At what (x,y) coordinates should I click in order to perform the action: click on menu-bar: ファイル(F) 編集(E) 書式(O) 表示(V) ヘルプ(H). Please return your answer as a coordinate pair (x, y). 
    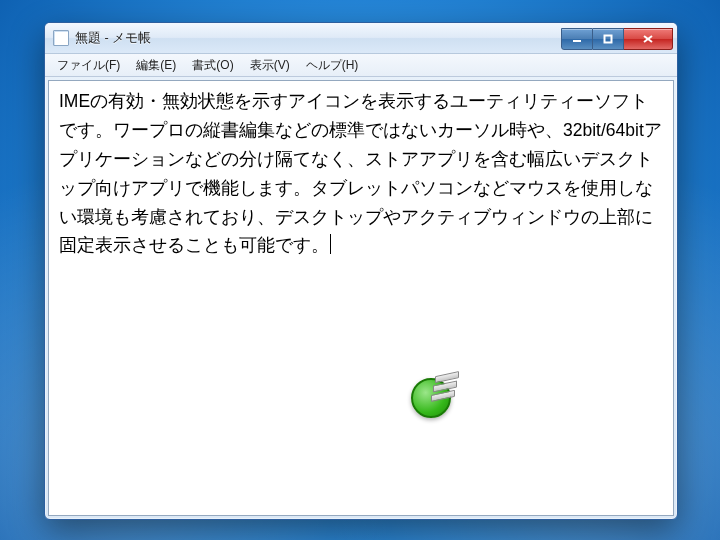
    Looking at the image, I should click on (361, 66).